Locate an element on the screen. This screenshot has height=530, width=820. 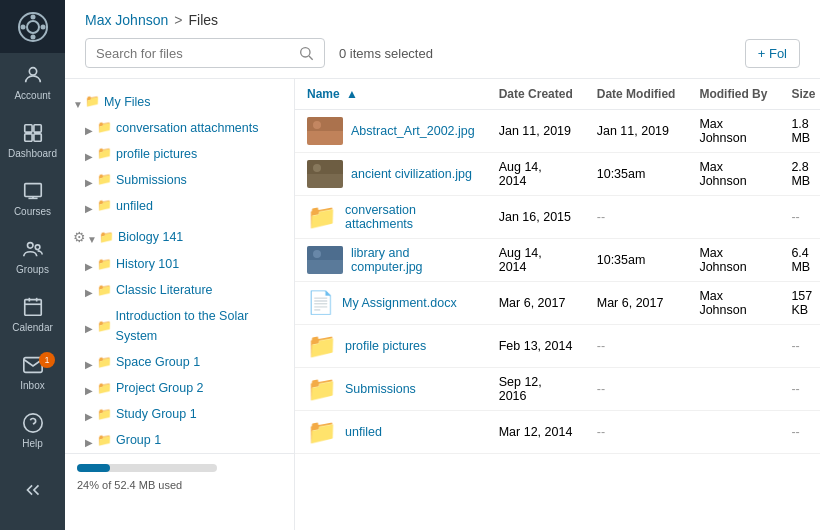
tree-label: unfiled is located at coordinates (134, 206).